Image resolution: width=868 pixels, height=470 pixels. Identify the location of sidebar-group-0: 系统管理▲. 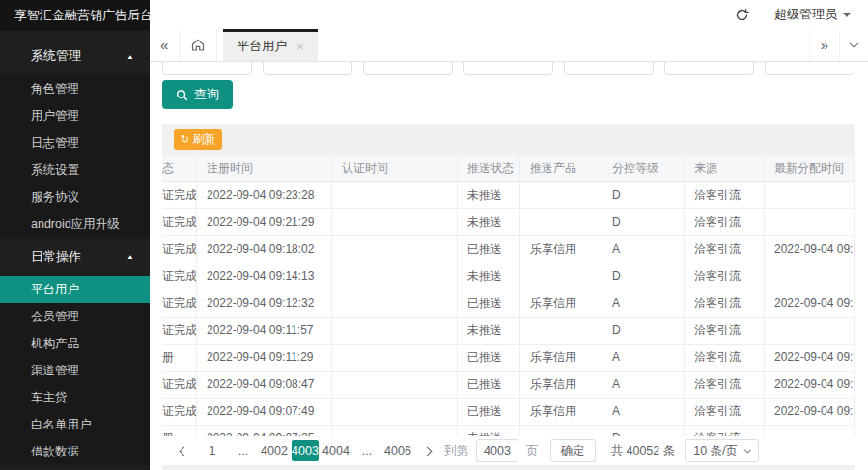
(75, 56).